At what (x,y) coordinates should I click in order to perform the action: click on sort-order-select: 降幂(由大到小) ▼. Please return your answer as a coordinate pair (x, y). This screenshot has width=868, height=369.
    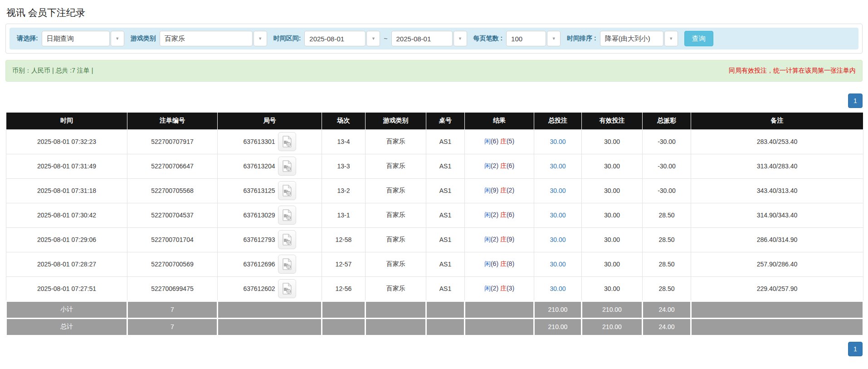
    Looking at the image, I should click on (639, 39).